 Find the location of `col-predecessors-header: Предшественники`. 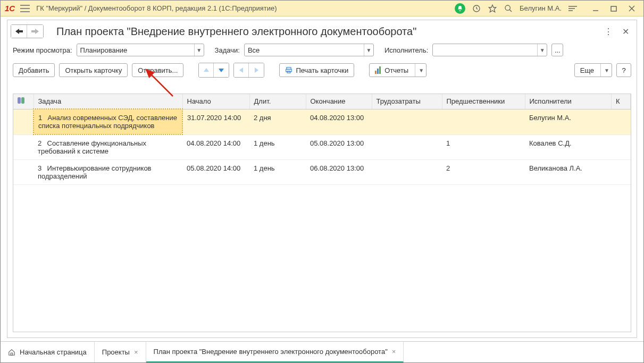

col-predecessors-header: Предшественники is located at coordinates (483, 102).